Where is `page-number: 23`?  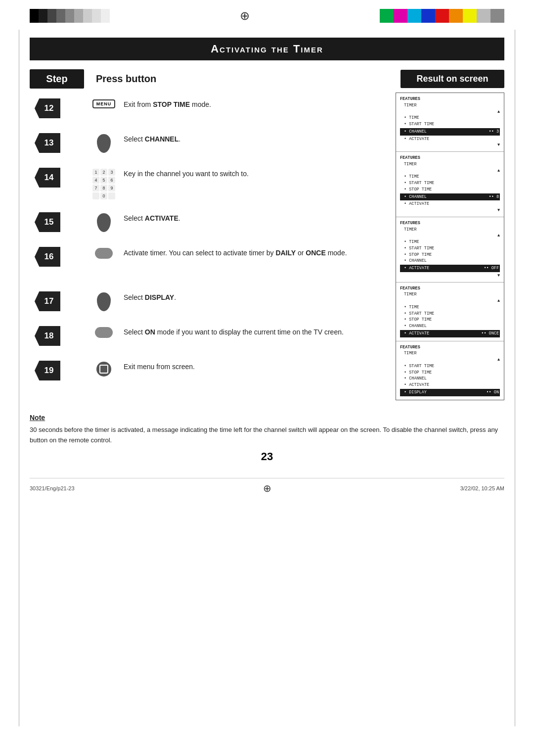
page-number: 23 is located at coordinates (267, 457).